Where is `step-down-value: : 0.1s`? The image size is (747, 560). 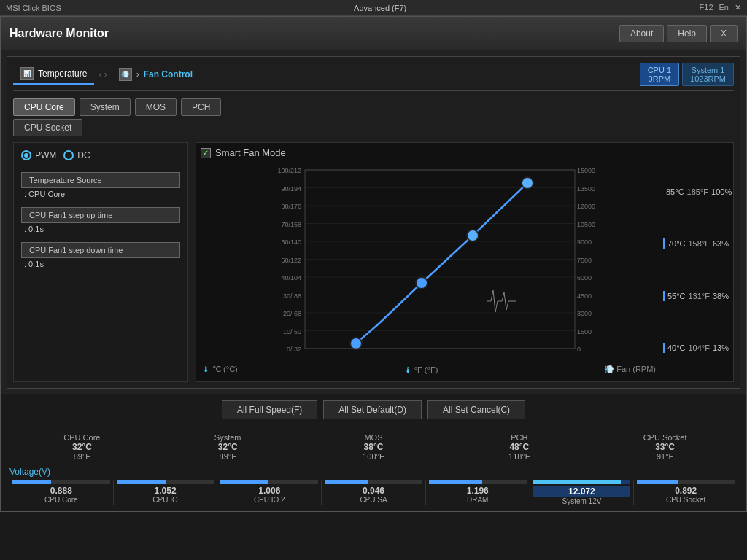
step-down-value: : 0.1s is located at coordinates (101, 264).